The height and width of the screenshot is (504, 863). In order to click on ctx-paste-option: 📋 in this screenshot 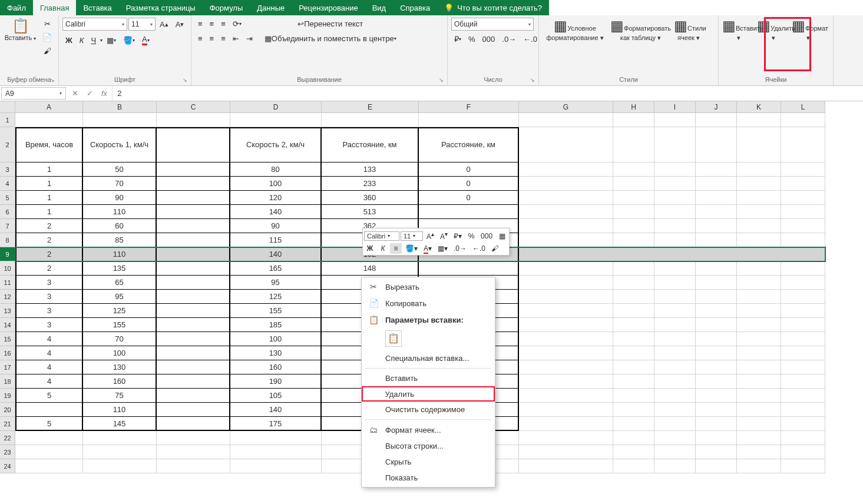, I will do `click(394, 339)`.